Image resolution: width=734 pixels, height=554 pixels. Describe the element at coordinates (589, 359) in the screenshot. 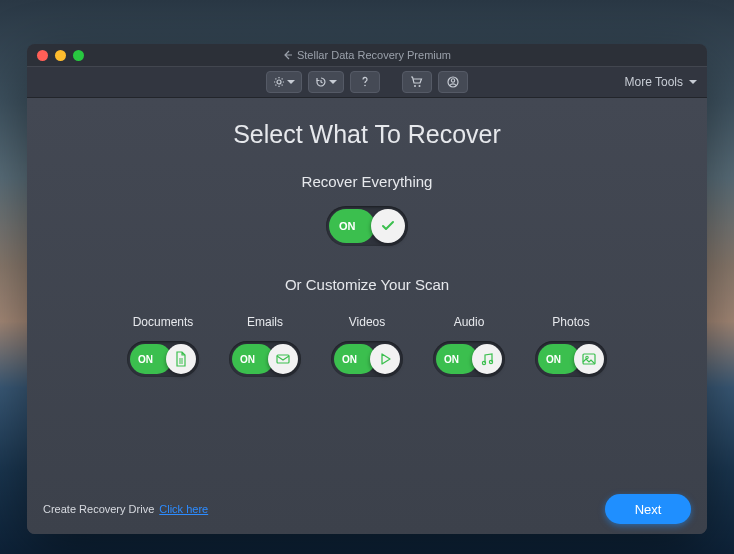

I see `photo-icon` at that location.